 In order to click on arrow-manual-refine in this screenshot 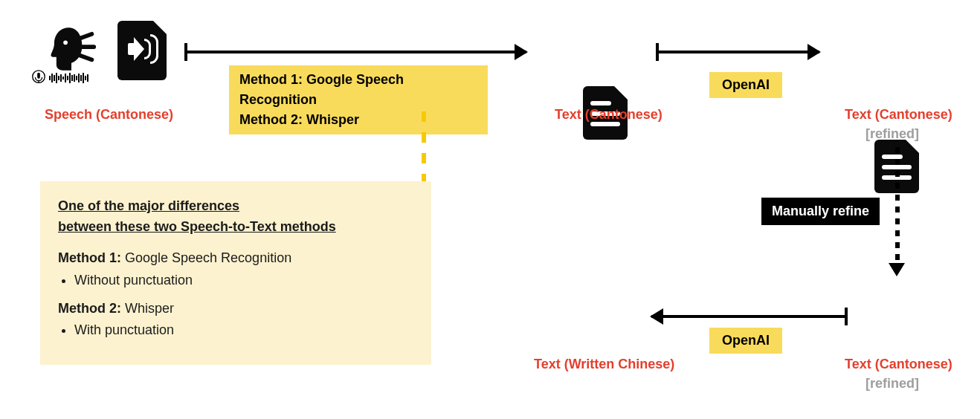, I will do `click(897, 211)`.